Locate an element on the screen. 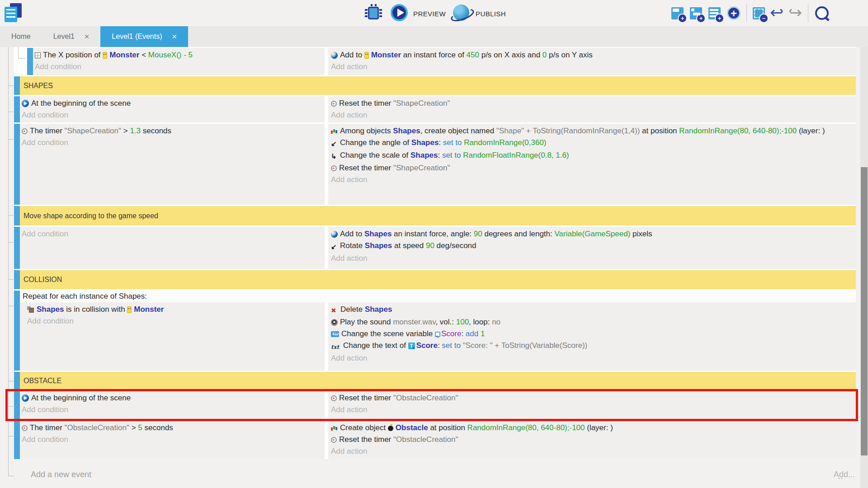 This screenshot has width=868, height=488. text-segment: 1 is located at coordinates (483, 333).